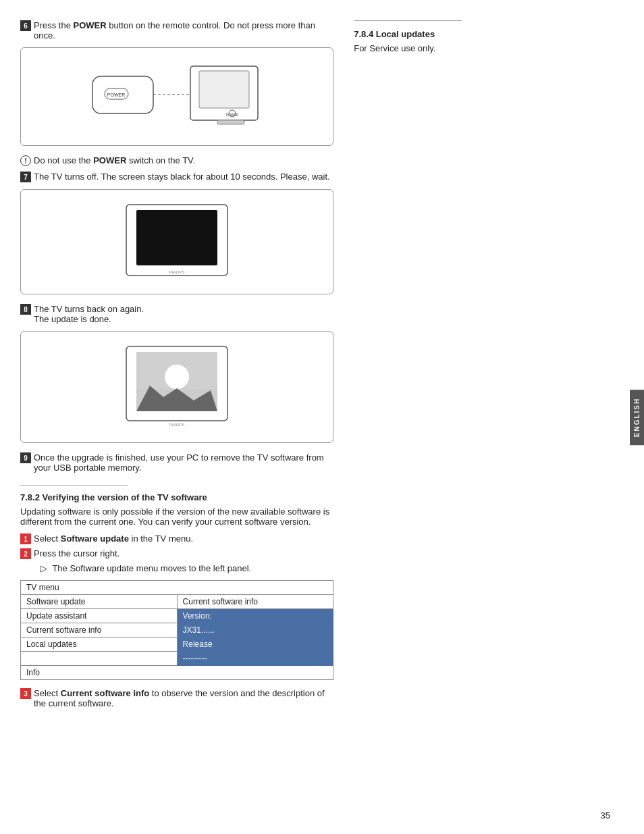 This screenshot has height=834, width=644. What do you see at coordinates (177, 673) in the screenshot?
I see `table-cell-info: Info` at bounding box center [177, 673].